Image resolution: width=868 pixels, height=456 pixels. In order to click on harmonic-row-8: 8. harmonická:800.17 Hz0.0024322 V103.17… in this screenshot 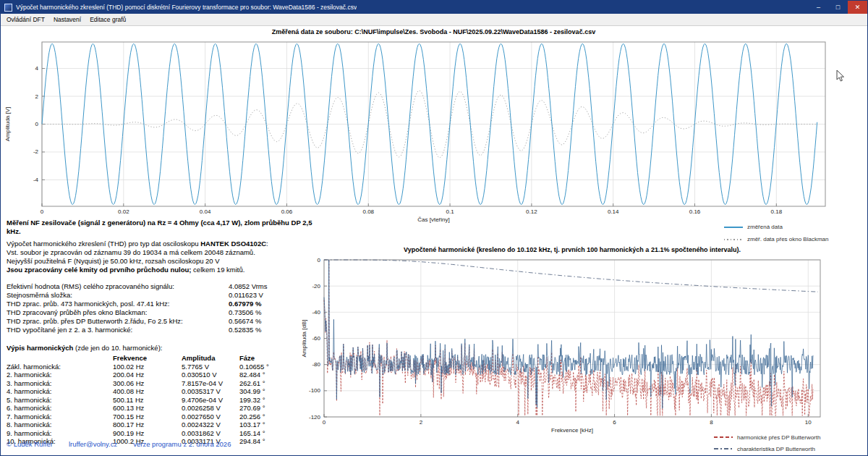, I will do `click(163, 425)`.